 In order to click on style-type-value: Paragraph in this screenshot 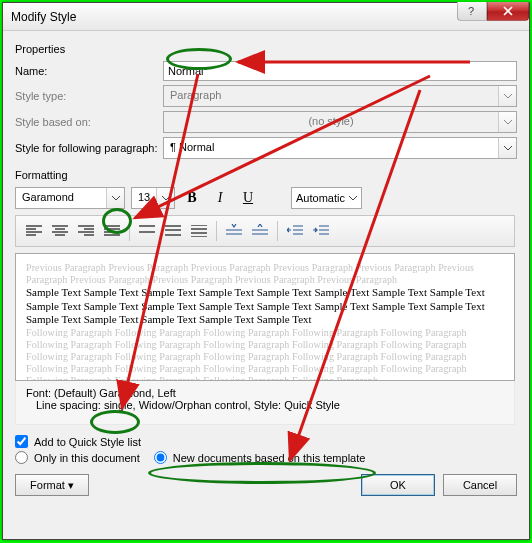, I will do `click(331, 96)`.